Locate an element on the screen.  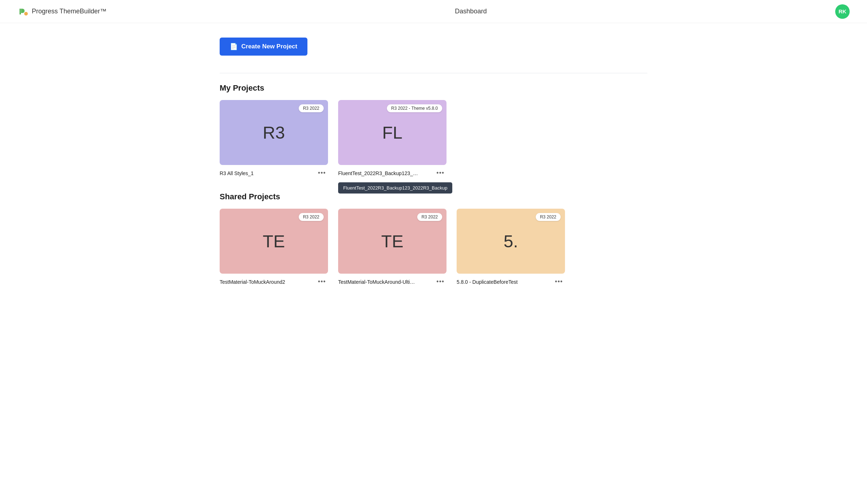
shared-project-card-3: 5. R3 2022 5.8.0 - DuplicateBeforeTest •… is located at coordinates (511, 248).